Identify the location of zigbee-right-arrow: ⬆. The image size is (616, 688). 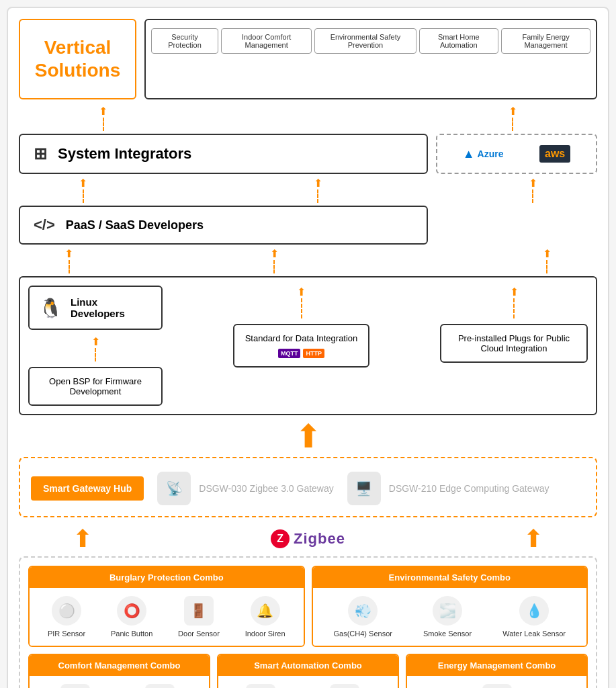
(533, 539).